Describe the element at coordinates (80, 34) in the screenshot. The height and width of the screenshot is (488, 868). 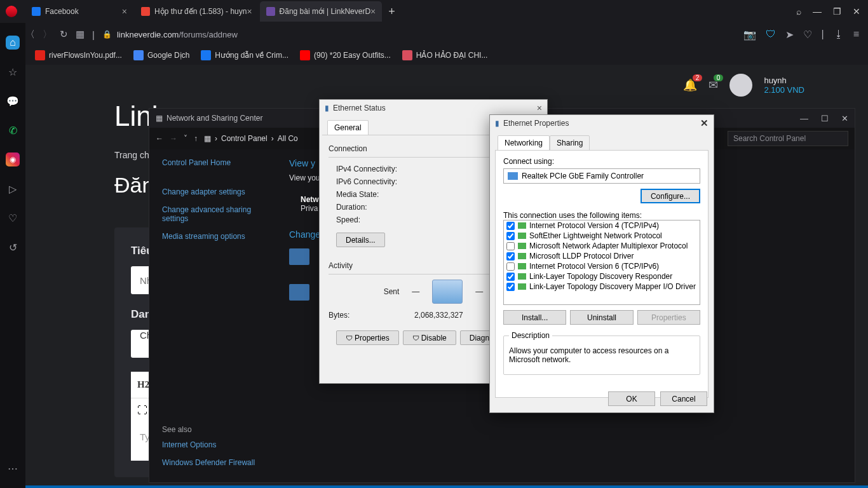
I see `speed-dial-icon: ▦` at that location.